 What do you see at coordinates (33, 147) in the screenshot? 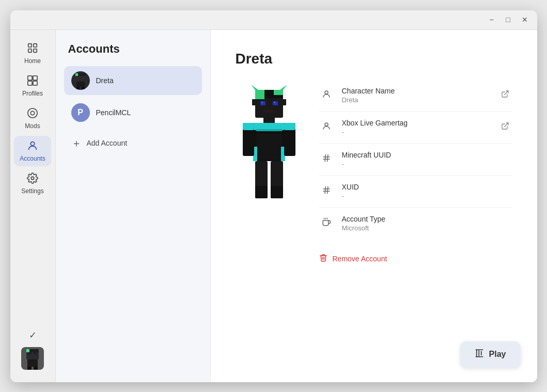
I see `accounts-icon` at bounding box center [33, 147].